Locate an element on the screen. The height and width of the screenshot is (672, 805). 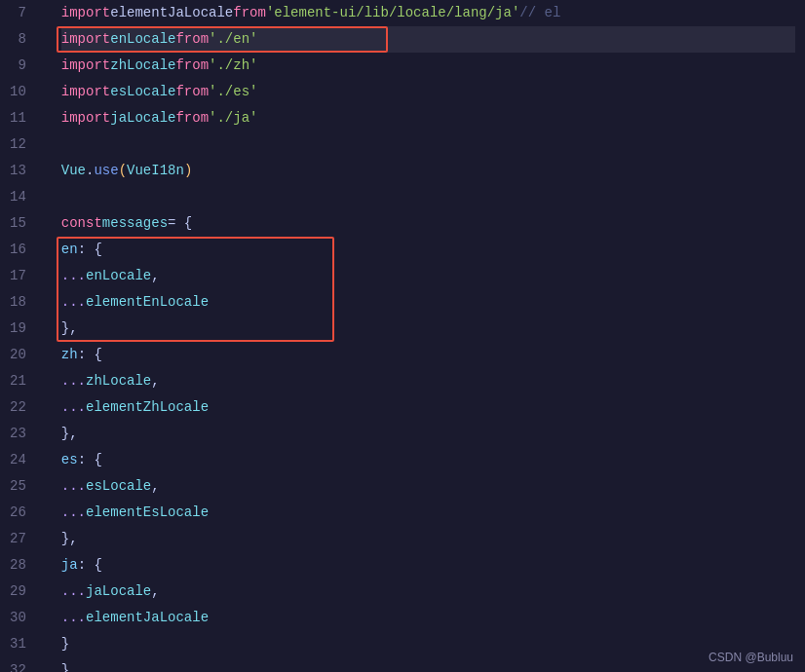
token-str: 'element-ui/lib/locale/lang/ja' is located at coordinates (393, 14).